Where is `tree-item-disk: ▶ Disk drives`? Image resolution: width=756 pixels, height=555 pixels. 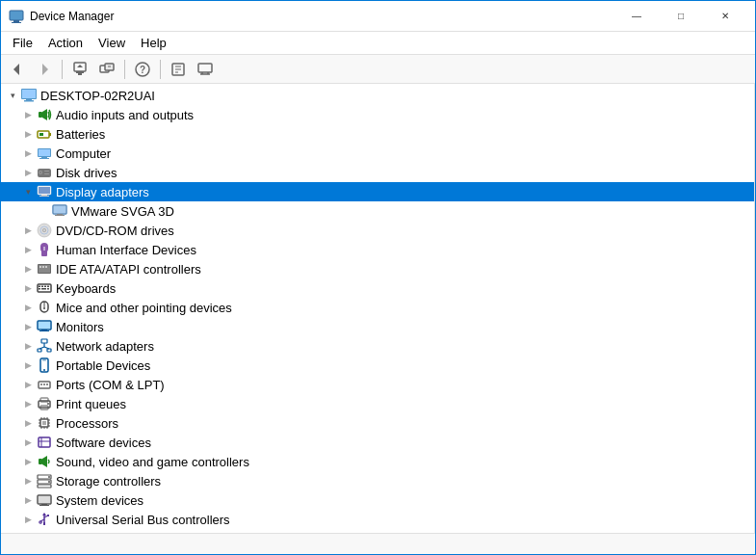 tree-item-disk: ▶ Disk drives is located at coordinates (378, 172).